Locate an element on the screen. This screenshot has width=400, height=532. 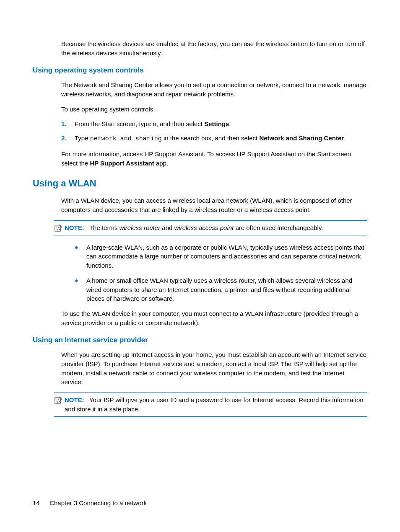
text: are often used interchangeably. is located at coordinates (278, 228).